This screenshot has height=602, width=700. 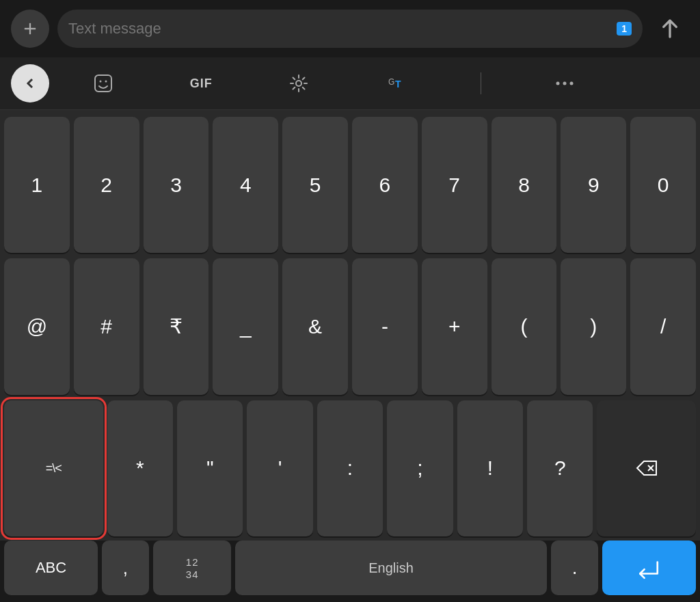 I want to click on back-button, so click(x=30, y=83).